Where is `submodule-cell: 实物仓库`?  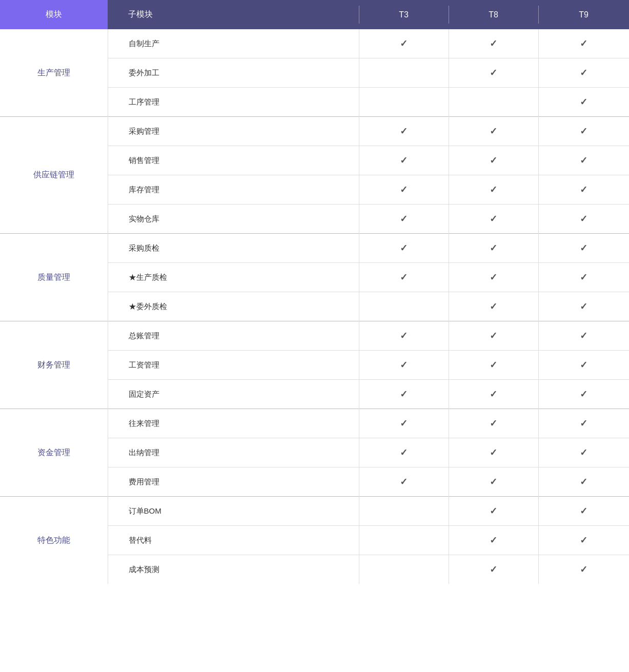 submodule-cell: 实物仓库 is located at coordinates (233, 219).